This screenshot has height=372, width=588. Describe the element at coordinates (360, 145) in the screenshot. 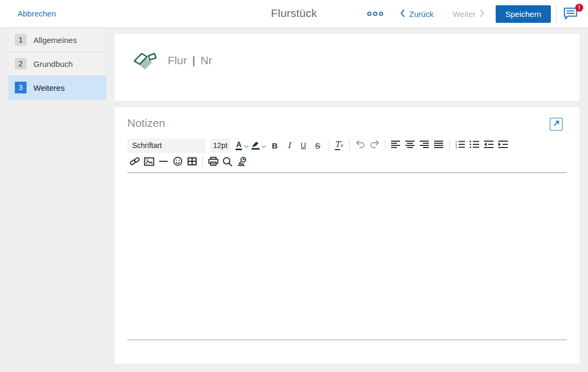

I see `undo-icon` at that location.